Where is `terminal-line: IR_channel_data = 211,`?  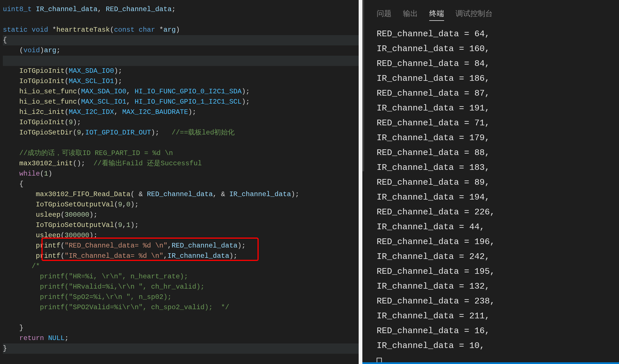
terminal-line: IR_channel_data = 211, is located at coordinates (491, 316).